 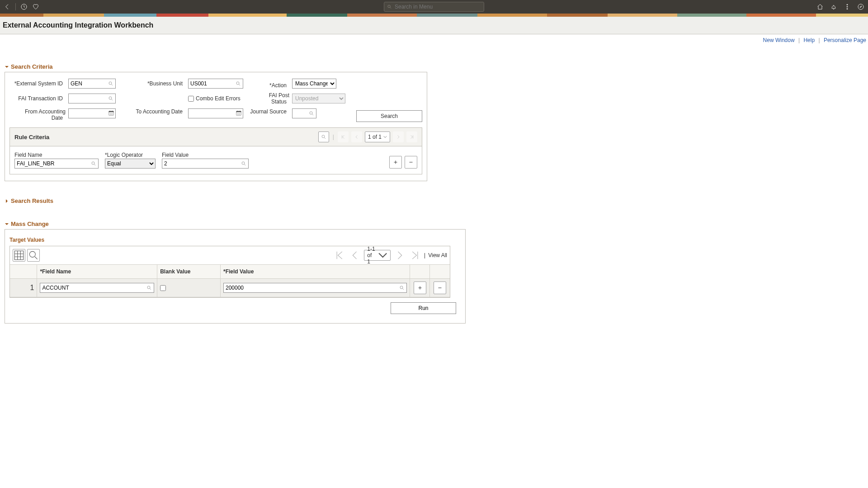 I want to click on new-window-link: New Window, so click(x=779, y=40).